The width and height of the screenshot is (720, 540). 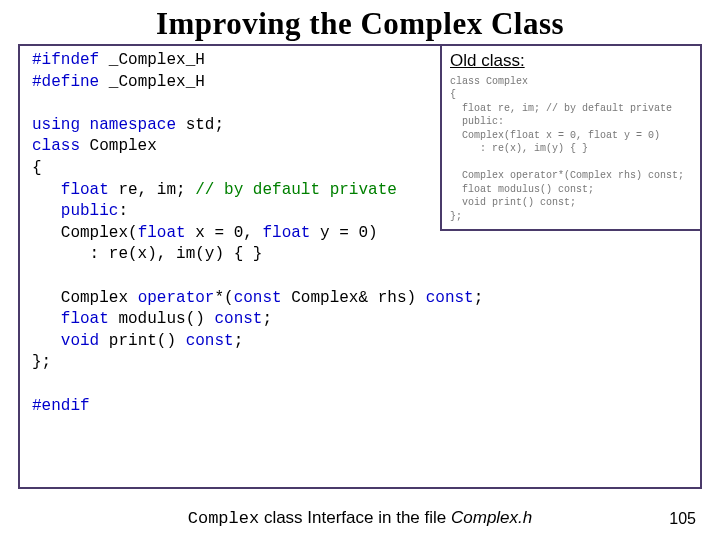 I want to click on old-class-code: class Complex { float re, im; // by defa…, so click(x=571, y=150).